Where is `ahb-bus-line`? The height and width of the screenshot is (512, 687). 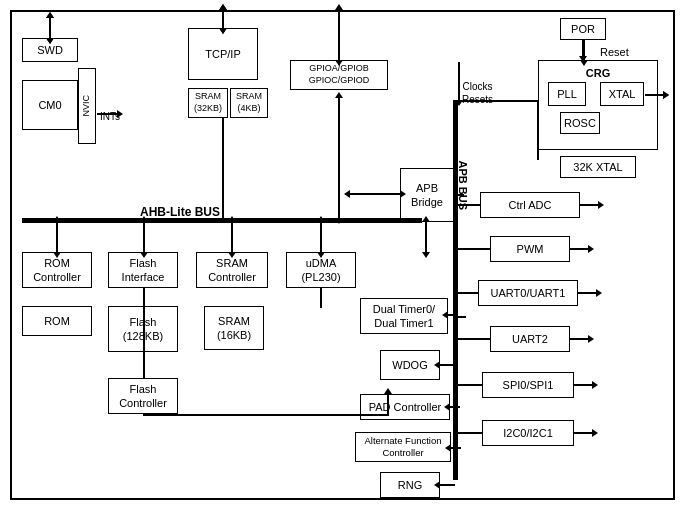
ahb-bus-line is located at coordinates (222, 220).